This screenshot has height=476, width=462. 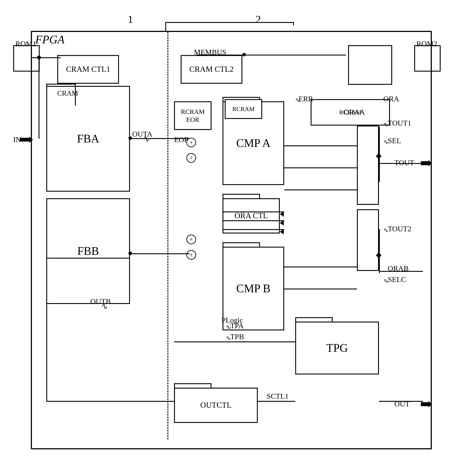 What do you see at coordinates (50, 40) in the screenshot?
I see `fpga-label: FPGA` at bounding box center [50, 40].